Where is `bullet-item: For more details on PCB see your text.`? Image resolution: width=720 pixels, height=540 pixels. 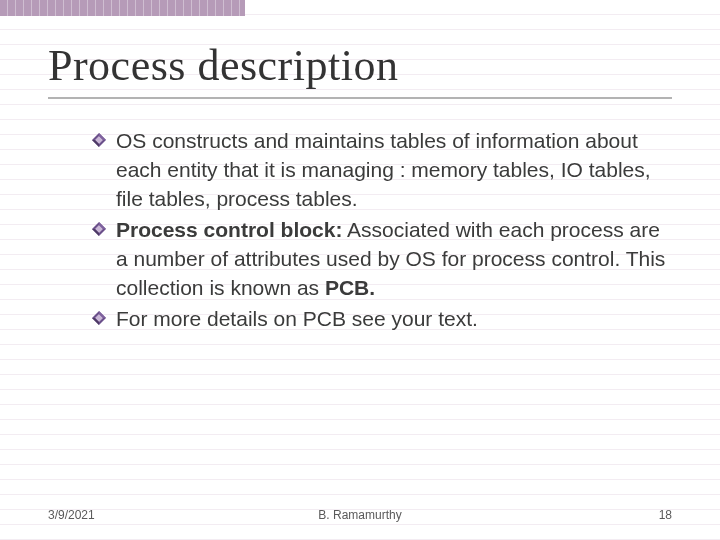
bullet-item: For more details on PCB see your text. is located at coordinates (382, 320).